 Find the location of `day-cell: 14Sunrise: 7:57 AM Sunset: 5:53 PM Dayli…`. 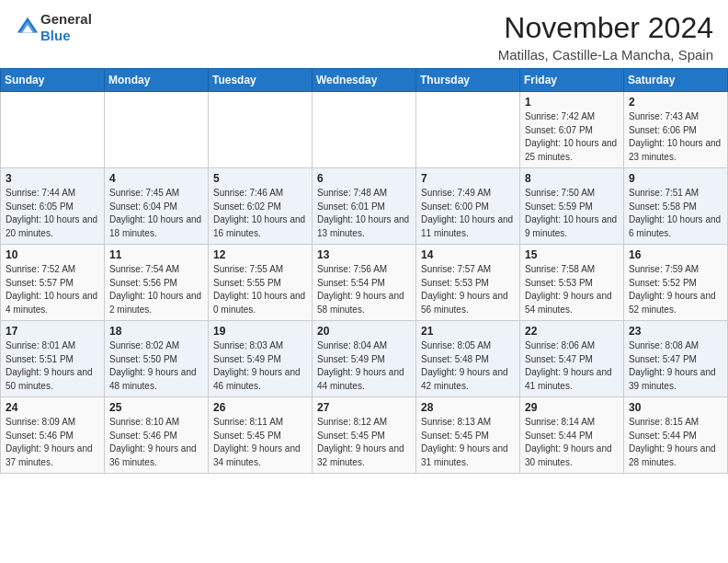

day-cell: 14Sunrise: 7:57 AM Sunset: 5:53 PM Dayli… is located at coordinates (469, 283).